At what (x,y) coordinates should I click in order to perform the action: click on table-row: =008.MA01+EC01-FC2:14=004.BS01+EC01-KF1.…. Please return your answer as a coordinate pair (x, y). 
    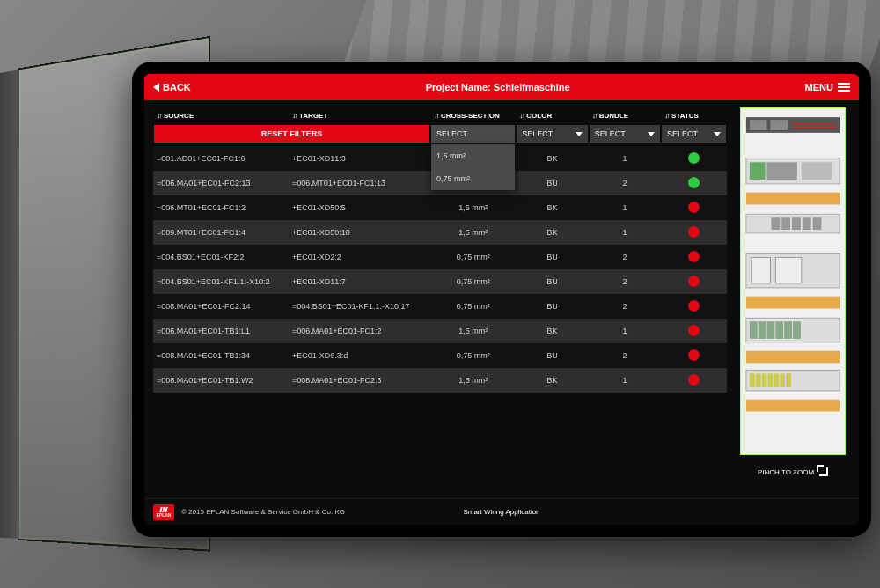
    Looking at the image, I should click on (440, 306).